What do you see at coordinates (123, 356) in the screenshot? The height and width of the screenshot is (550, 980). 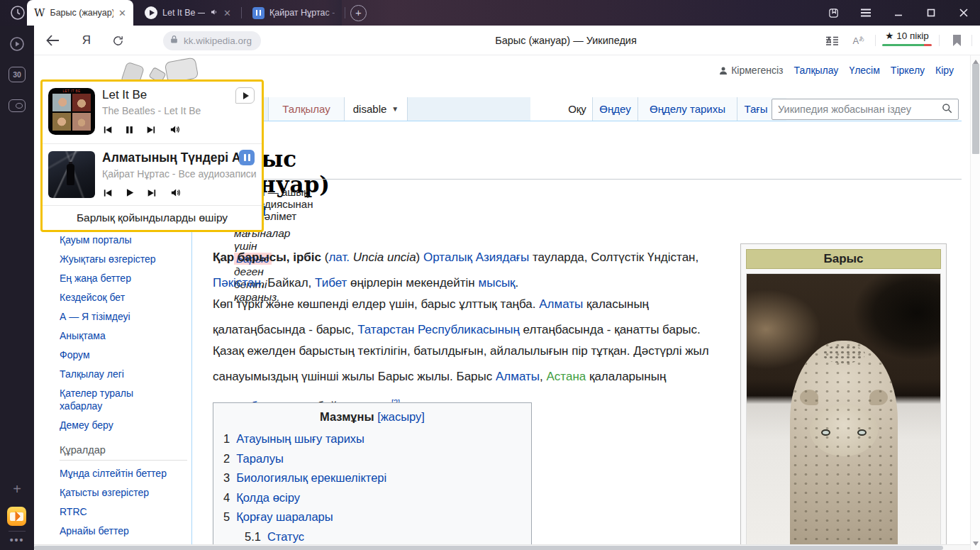 I see `nav-link: Форум` at bounding box center [123, 356].